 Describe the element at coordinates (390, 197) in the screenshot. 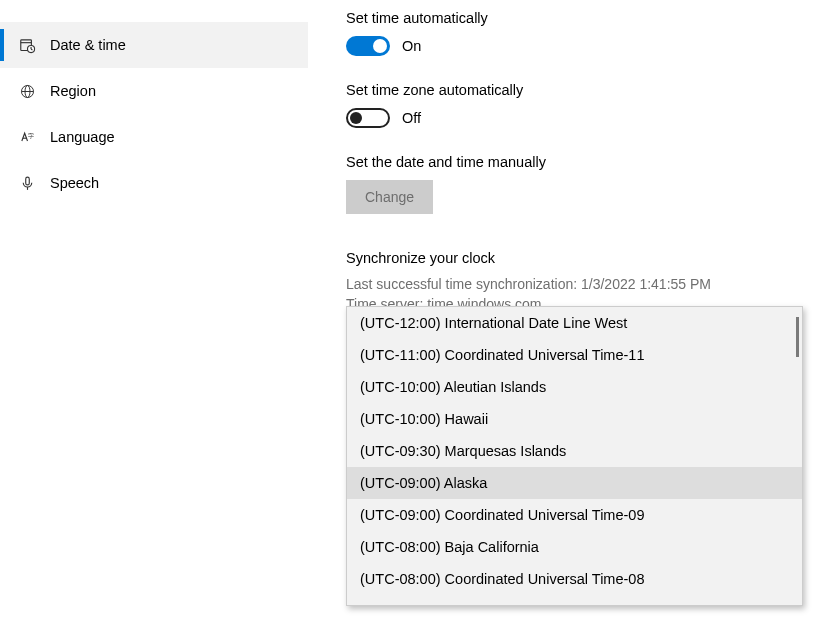

I see `change-button: Change` at that location.